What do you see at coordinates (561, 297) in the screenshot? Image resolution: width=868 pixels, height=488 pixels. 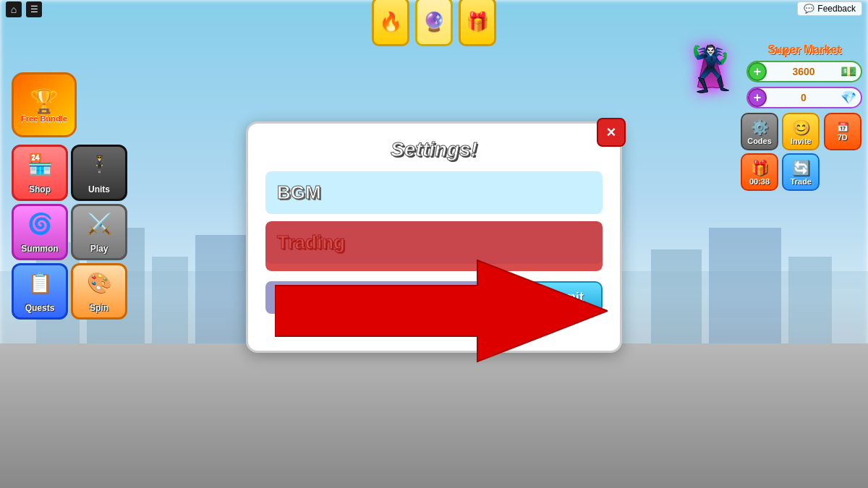 I see `submit-label: Submit` at bounding box center [561, 297].